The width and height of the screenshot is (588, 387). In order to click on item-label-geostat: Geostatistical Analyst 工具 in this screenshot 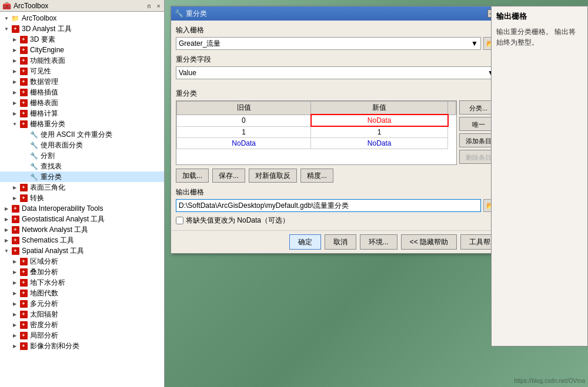, I will do `click(64, 220)`.